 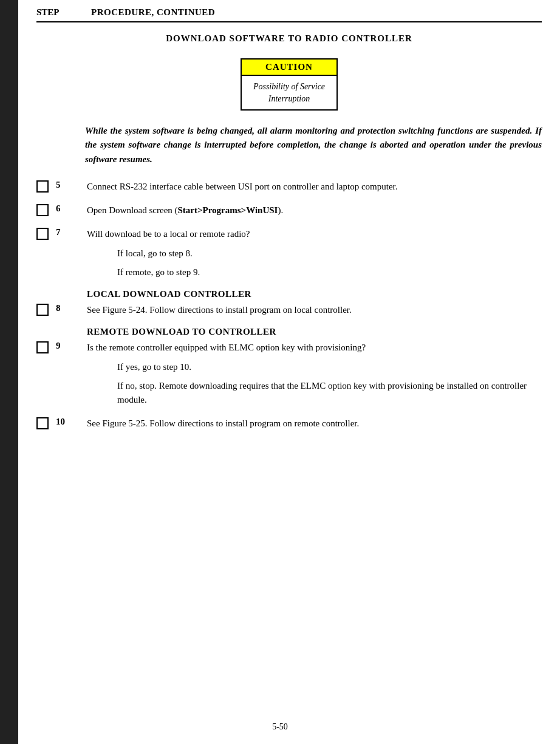 I want to click on step-5-text: Connect RS-232 interface cable between U…, so click(x=242, y=186).